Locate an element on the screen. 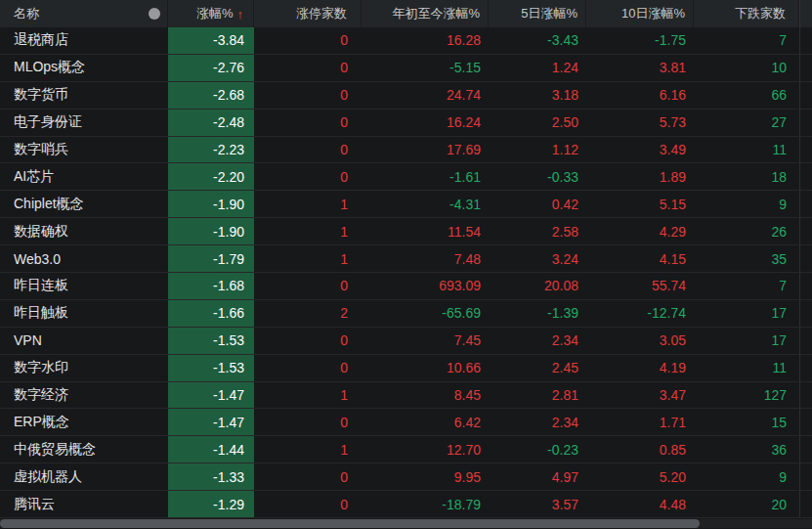  table-row: 数字经济 -1.47 1 8.45 2.81 3.47 127 is located at coordinates (406, 396).